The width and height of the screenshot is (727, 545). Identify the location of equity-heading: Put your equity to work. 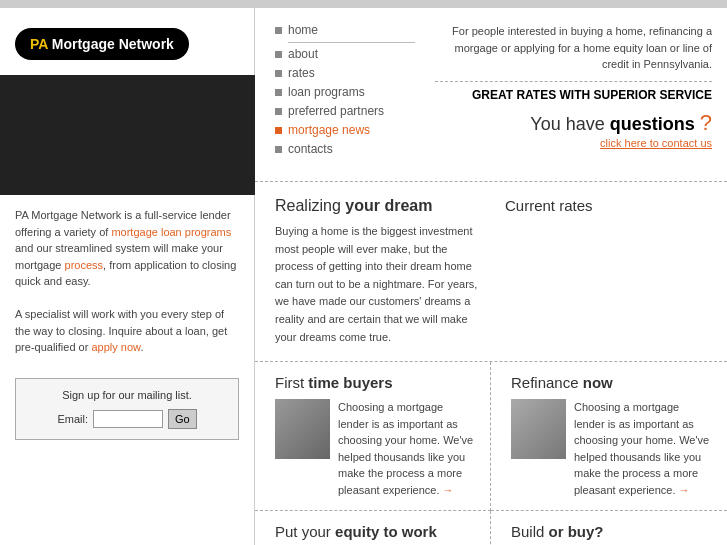
(375, 532).